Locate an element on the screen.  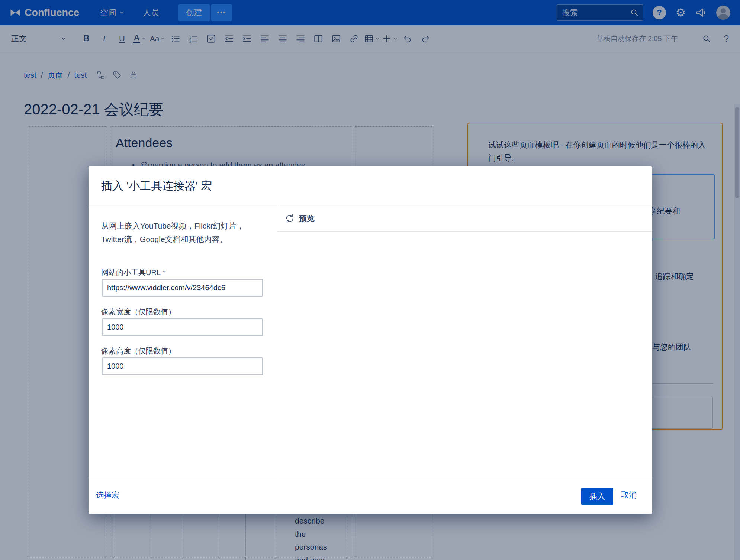
preview-header: 预览 is located at coordinates (300, 219).